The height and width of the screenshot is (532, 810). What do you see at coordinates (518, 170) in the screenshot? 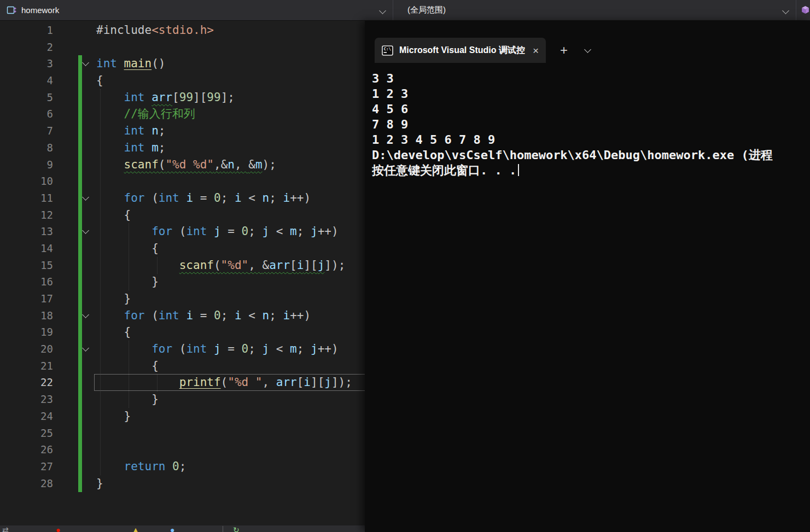
I see `text-cursor` at bounding box center [518, 170].